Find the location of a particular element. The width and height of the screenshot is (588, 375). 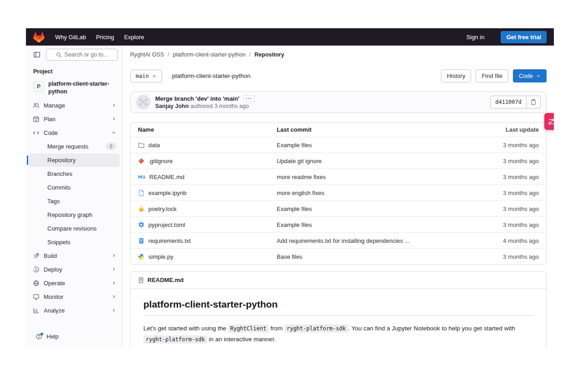

file-link: data is located at coordinates (208, 145).